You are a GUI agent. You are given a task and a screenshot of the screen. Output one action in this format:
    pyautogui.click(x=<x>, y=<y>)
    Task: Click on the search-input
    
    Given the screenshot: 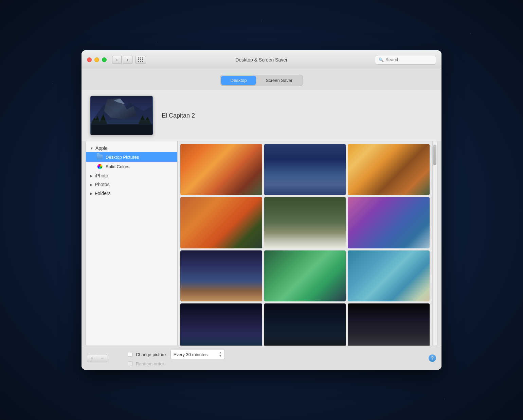 What is the action you would take?
    pyautogui.click(x=409, y=60)
    